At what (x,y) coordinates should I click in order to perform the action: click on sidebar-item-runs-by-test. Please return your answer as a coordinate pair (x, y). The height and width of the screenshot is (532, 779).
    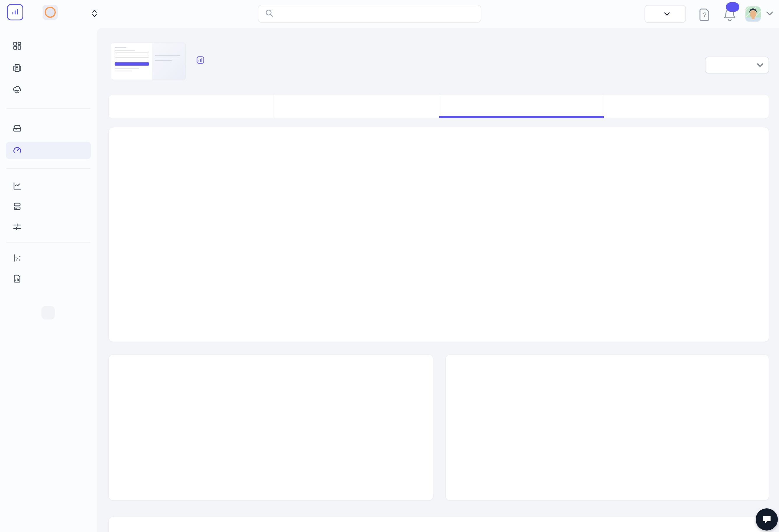
    Looking at the image, I should click on (48, 279).